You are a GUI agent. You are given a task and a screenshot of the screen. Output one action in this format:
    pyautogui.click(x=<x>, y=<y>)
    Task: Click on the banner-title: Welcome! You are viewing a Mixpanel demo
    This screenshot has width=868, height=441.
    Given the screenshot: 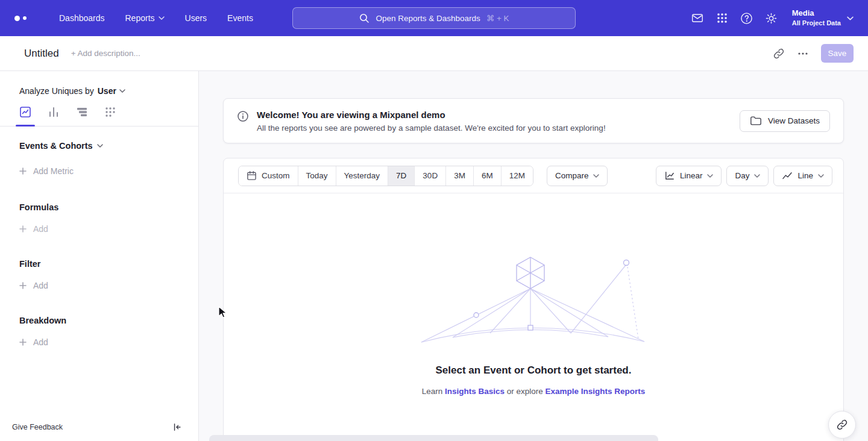 What is the action you would take?
    pyautogui.click(x=432, y=114)
    